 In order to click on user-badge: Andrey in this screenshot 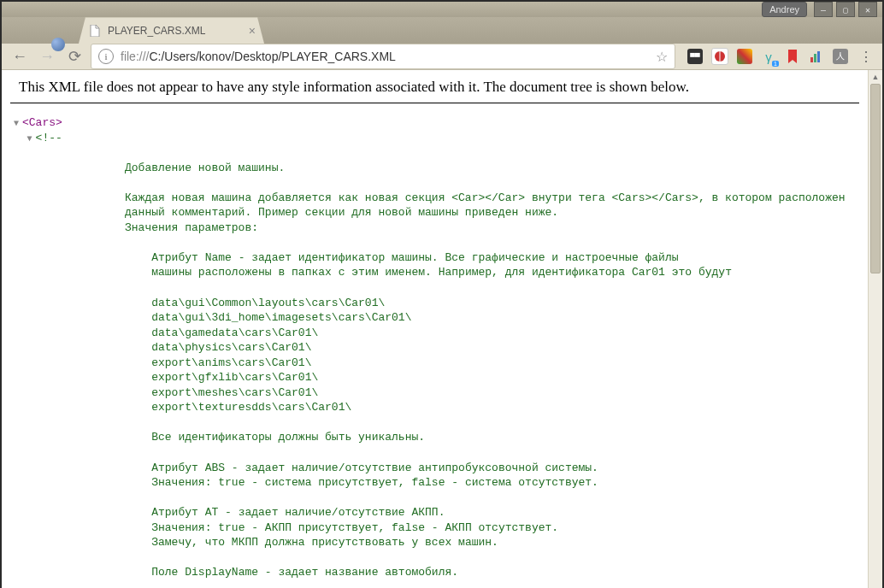, I will do `click(785, 9)`.